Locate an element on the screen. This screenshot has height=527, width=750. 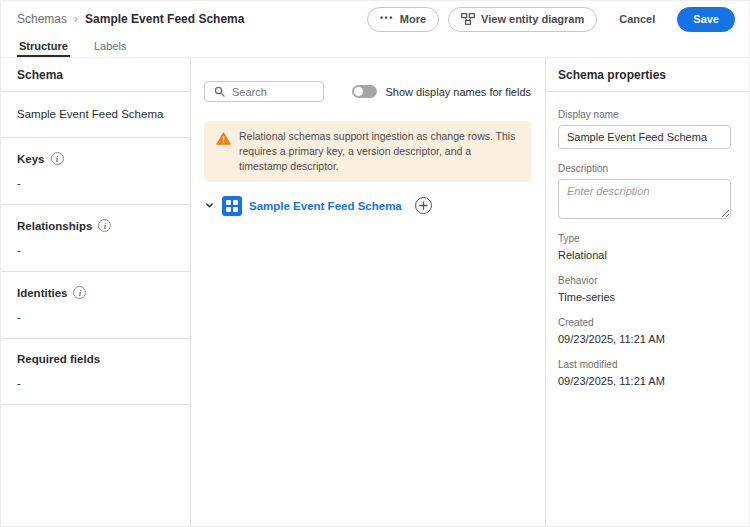
required-fields-label: Required fields is located at coordinates (58, 359).